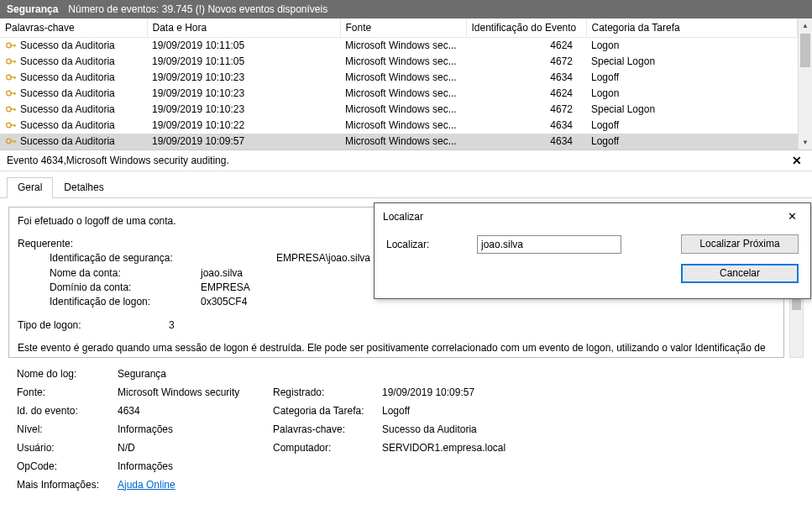 This screenshot has height=515, width=812. I want to click on meta-label: Palavras-chave:, so click(327, 429).